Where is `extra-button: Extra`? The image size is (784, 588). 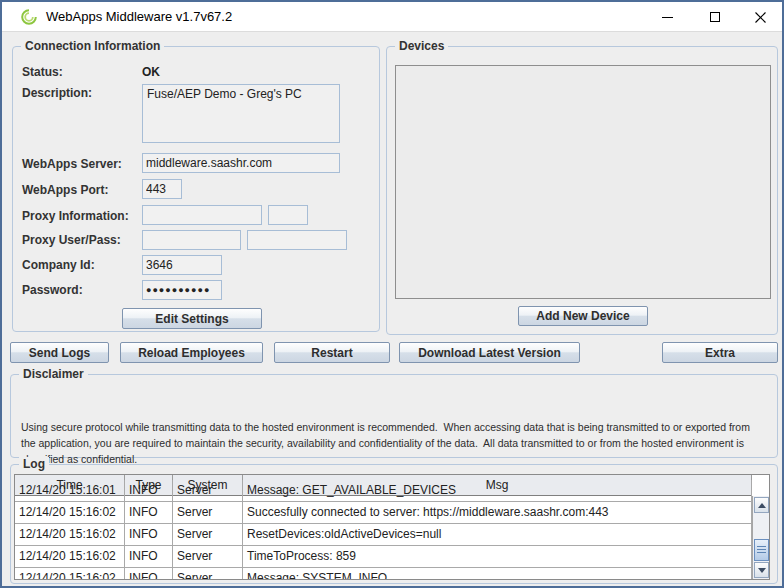
extra-button: Extra is located at coordinates (720, 352).